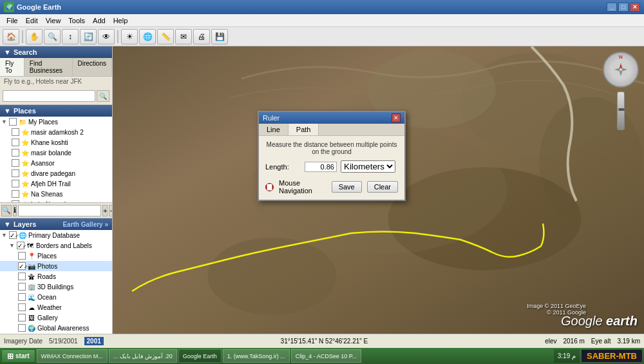 The height and width of the screenshot is (364, 644). What do you see at coordinates (72, 356) in the screenshot?
I see `taskbar-wimax: WIMAX Connection M...` at bounding box center [72, 356].